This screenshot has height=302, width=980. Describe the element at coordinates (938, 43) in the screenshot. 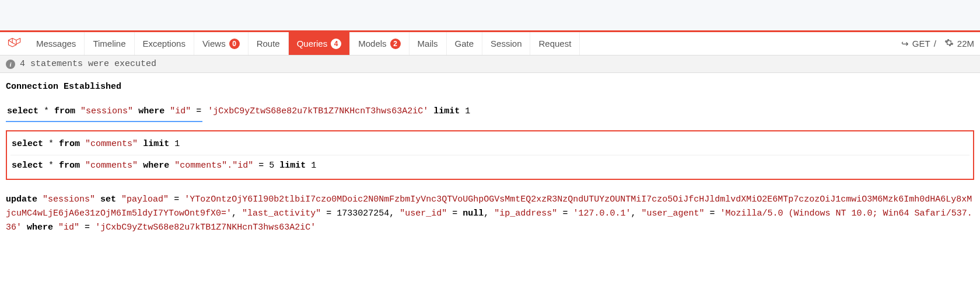

I see `toolbar-right: ↪ GET / 22M` at that location.